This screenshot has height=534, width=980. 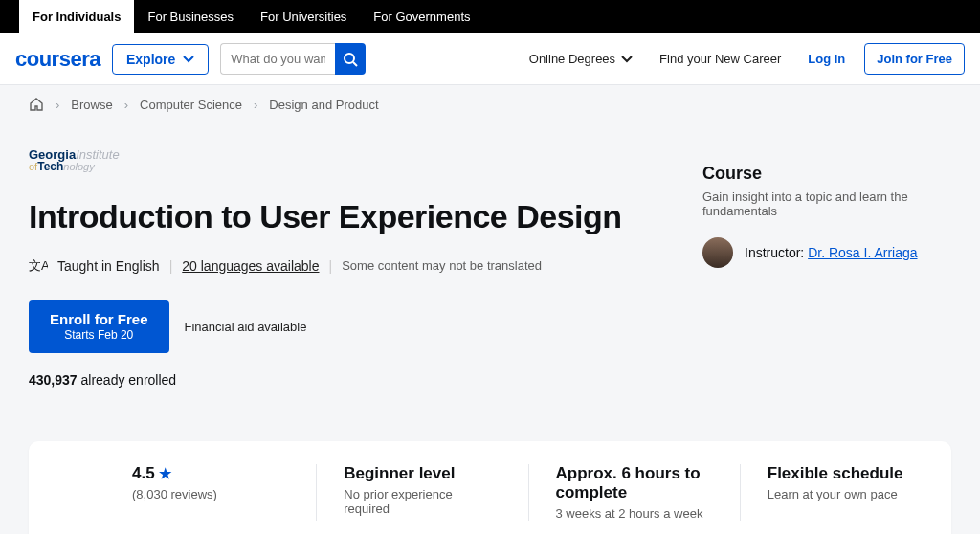 What do you see at coordinates (827, 174) in the screenshot?
I see `sidebar-heading: Course` at bounding box center [827, 174].